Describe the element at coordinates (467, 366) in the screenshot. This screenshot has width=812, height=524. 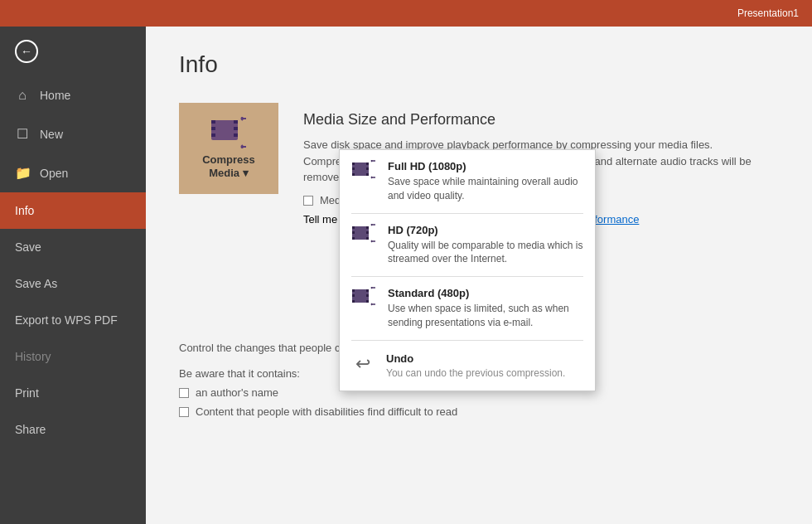
I see `dropdown-item-undo: ↩ Undo You can undo the previous compres…` at that location.